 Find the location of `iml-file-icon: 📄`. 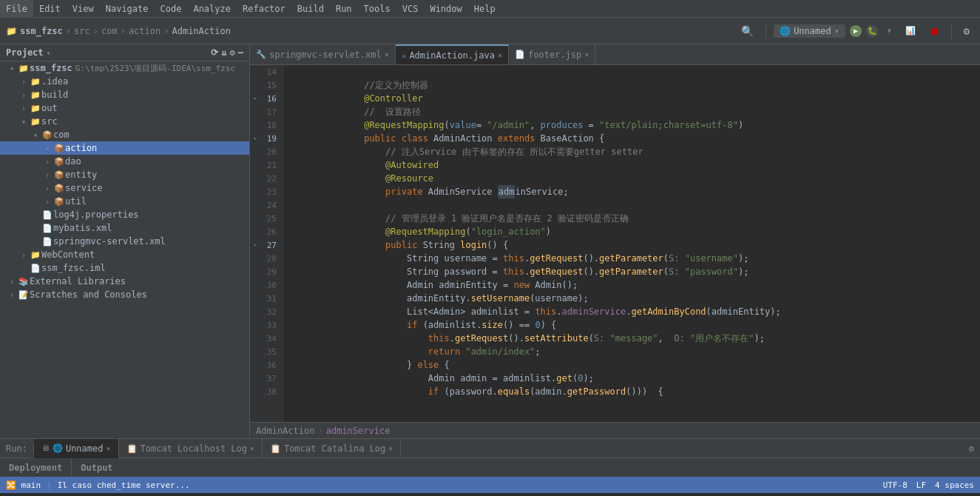

iml-file-icon: 📄 is located at coordinates (36, 268).